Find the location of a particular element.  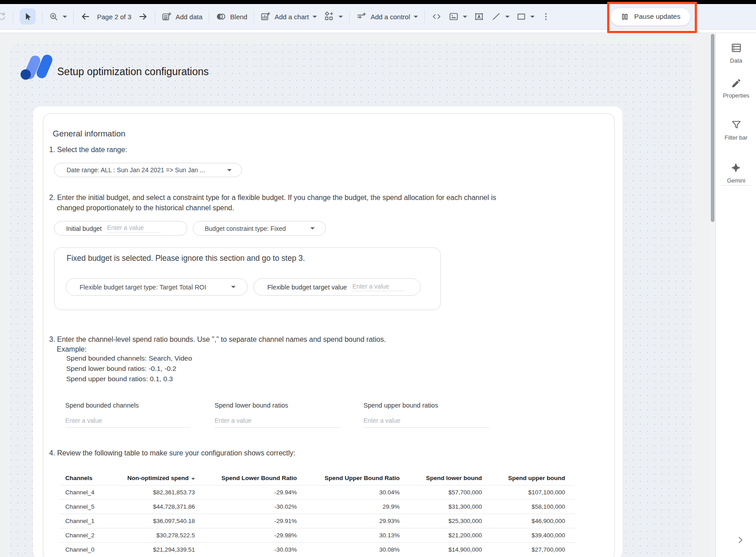

add-data-icon is located at coordinates (167, 17).